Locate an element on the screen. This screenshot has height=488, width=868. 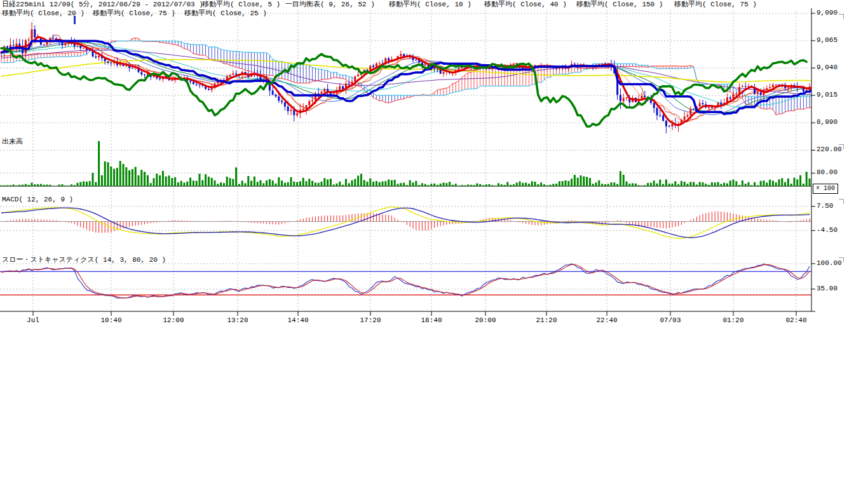
time-axis-label: 21:20 is located at coordinates (546, 320).